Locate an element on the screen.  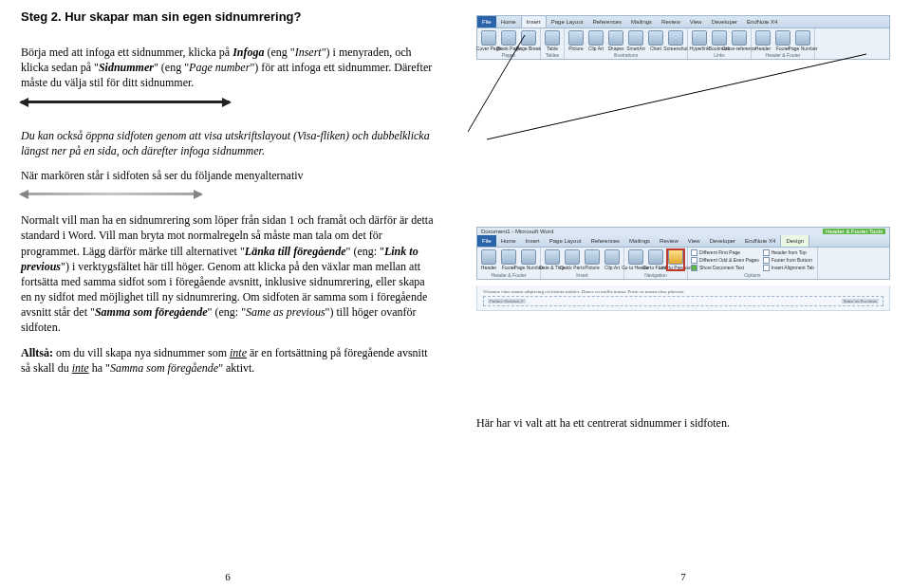
tab-references: References is located at coordinates (607, 22).